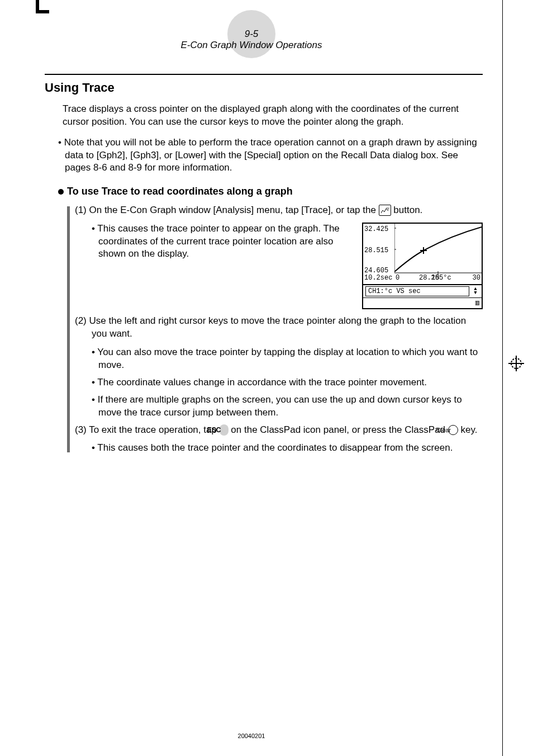 The width and height of the screenshot is (533, 756). What do you see at coordinates (287, 382) in the screenshot?
I see `step-2-bullet-2: • The coordinate values change in accord…` at bounding box center [287, 382].